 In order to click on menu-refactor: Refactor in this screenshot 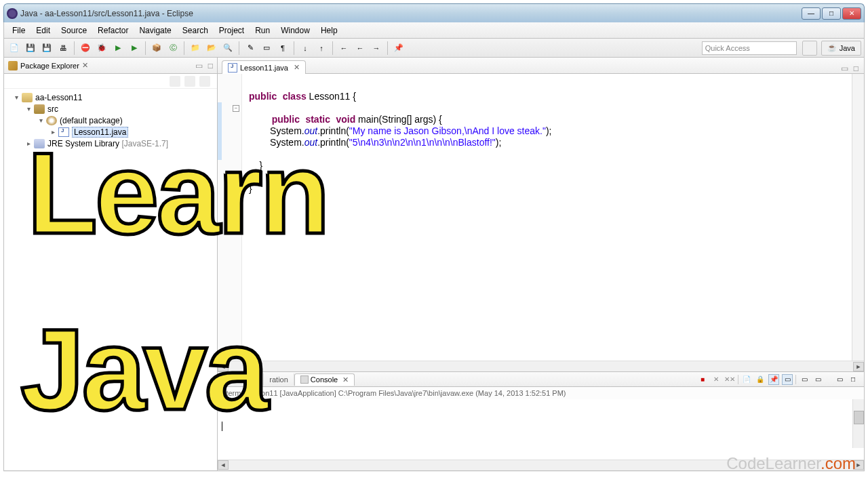, I will do `click(113, 30)`.